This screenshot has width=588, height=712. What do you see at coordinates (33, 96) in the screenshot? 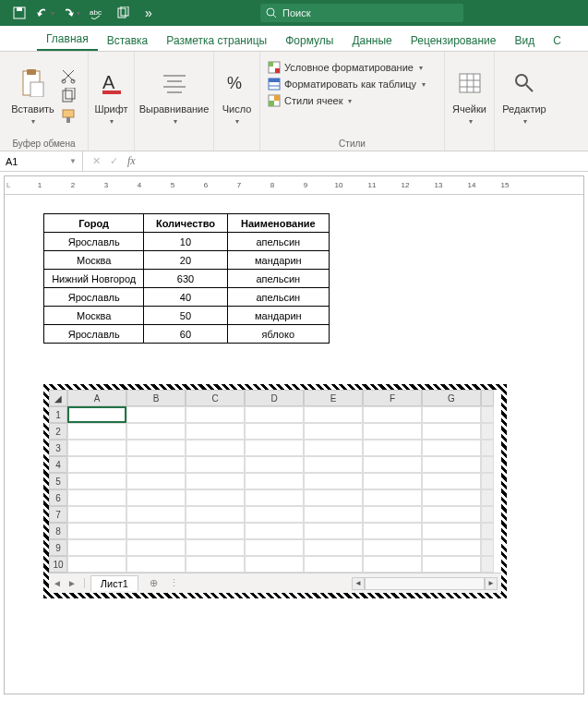
I see `paste-button: Вставить▾` at bounding box center [33, 96].